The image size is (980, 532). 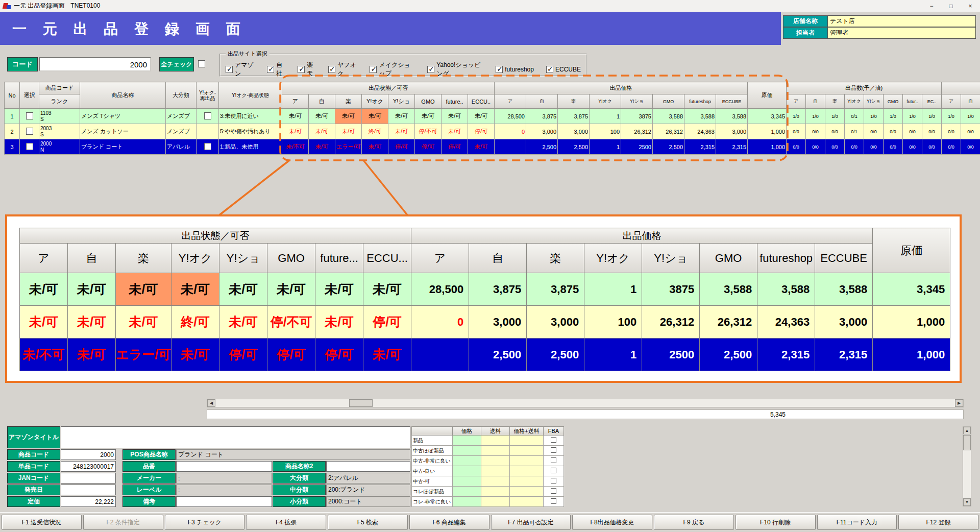 What do you see at coordinates (510, 116) in the screenshot?
I see `cell-price: 28,500` at bounding box center [510, 116].